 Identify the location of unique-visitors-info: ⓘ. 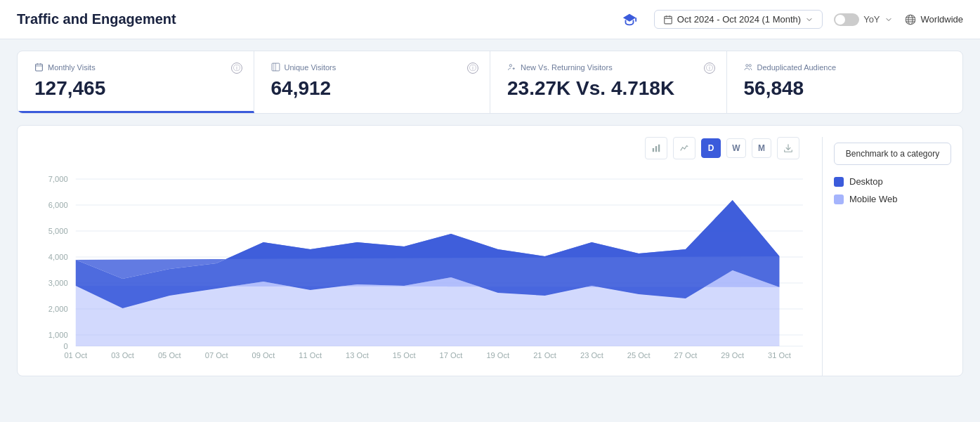
(473, 68).